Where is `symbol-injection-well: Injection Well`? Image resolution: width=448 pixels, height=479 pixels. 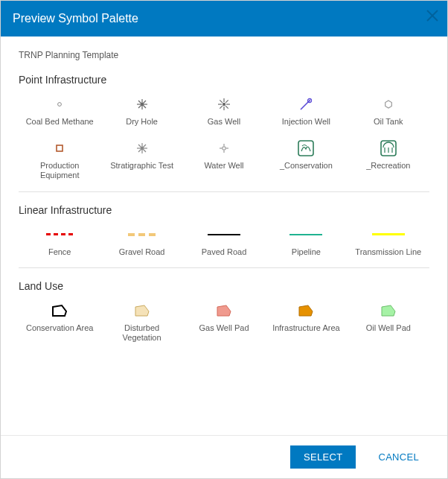 symbol-injection-well: Injection Well is located at coordinates (306, 112).